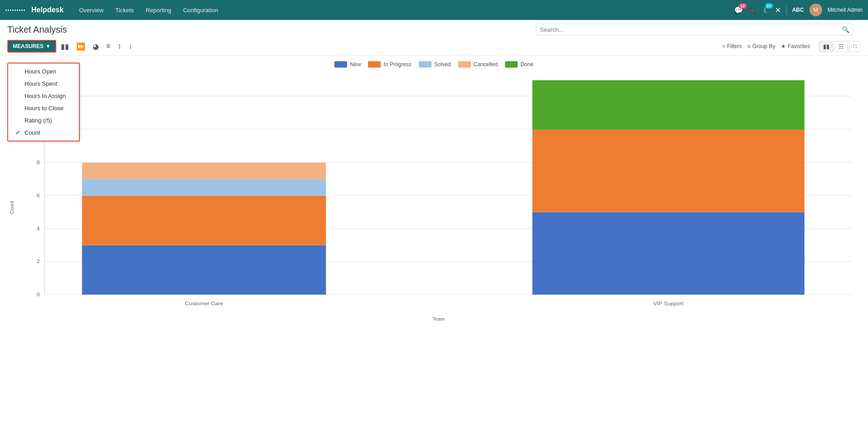  Describe the element at coordinates (204, 270) in the screenshot. I see `bar-cc-new` at that location.